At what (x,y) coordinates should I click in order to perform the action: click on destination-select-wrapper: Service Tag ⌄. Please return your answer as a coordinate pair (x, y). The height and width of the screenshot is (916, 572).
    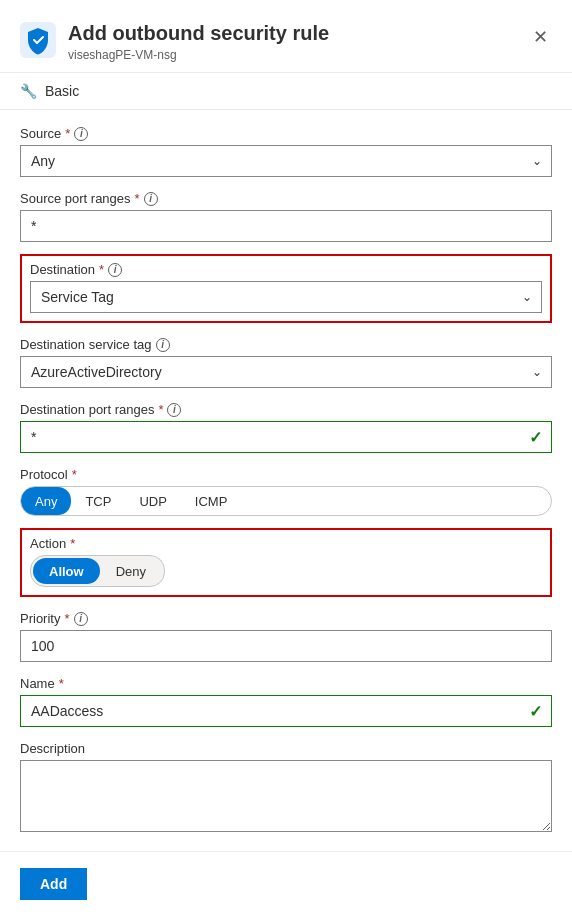
    Looking at the image, I should click on (286, 297).